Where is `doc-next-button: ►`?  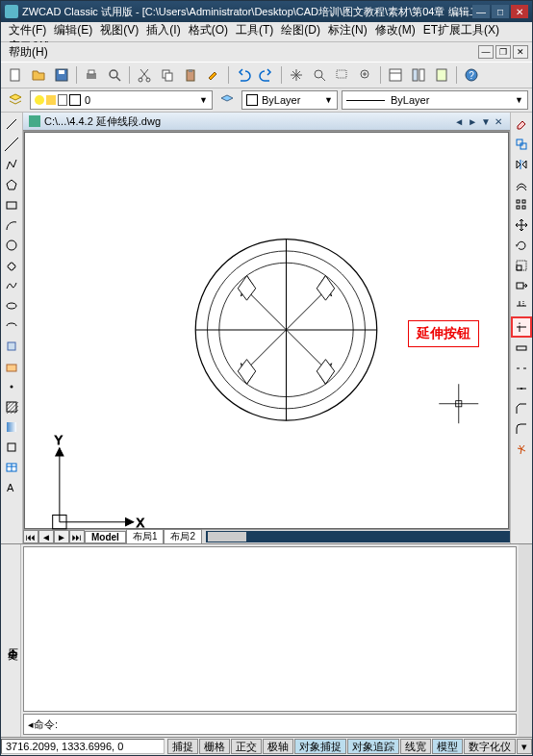 doc-next-button: ► is located at coordinates (472, 121).